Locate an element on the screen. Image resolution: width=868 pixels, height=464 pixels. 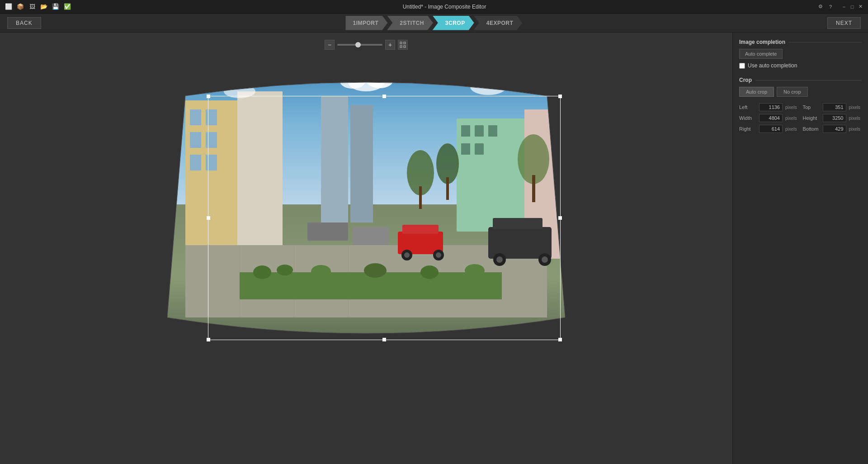
panorama-icon: 🖼 is located at coordinates (32, 7).